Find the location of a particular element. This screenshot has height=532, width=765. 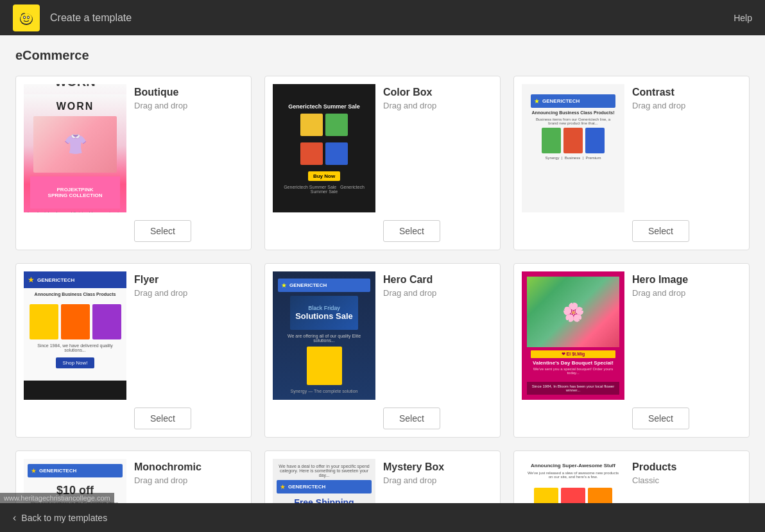

watermark: www.heritagechristiancollege.com is located at coordinates (57, 498).